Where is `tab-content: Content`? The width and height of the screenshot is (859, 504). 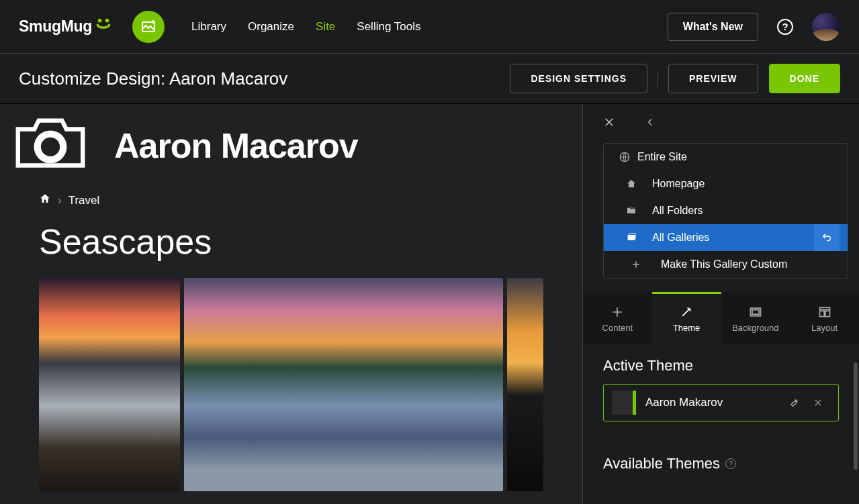
tab-content: Content is located at coordinates (618, 318).